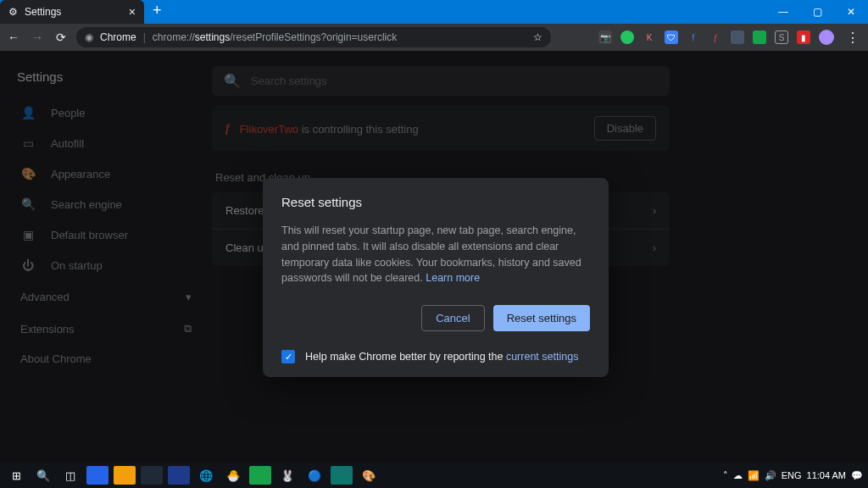  What do you see at coordinates (792, 475) in the screenshot?
I see `tray-language: ENG` at bounding box center [792, 475].